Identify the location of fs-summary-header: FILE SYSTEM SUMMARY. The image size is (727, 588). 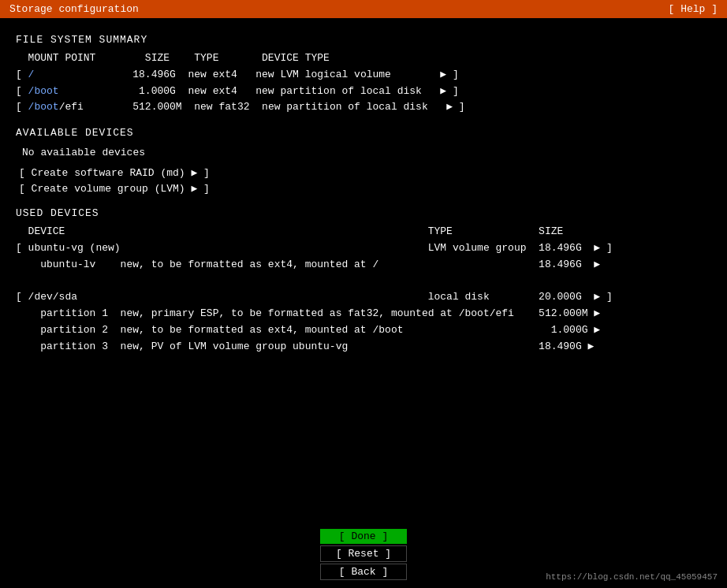
(364, 39).